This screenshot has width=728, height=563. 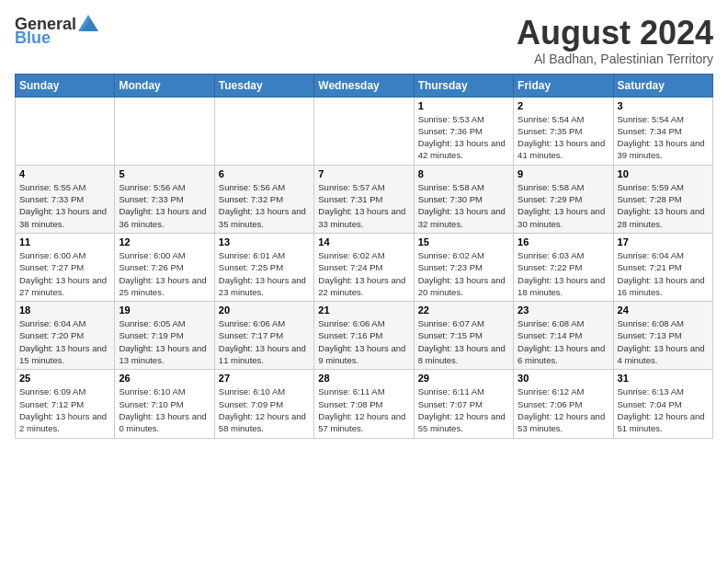 What do you see at coordinates (463, 267) in the screenshot?
I see `calendar-cell: 15Sunrise: 6:02 AMSunset: 7:23 PMDayligh…` at bounding box center [463, 267].